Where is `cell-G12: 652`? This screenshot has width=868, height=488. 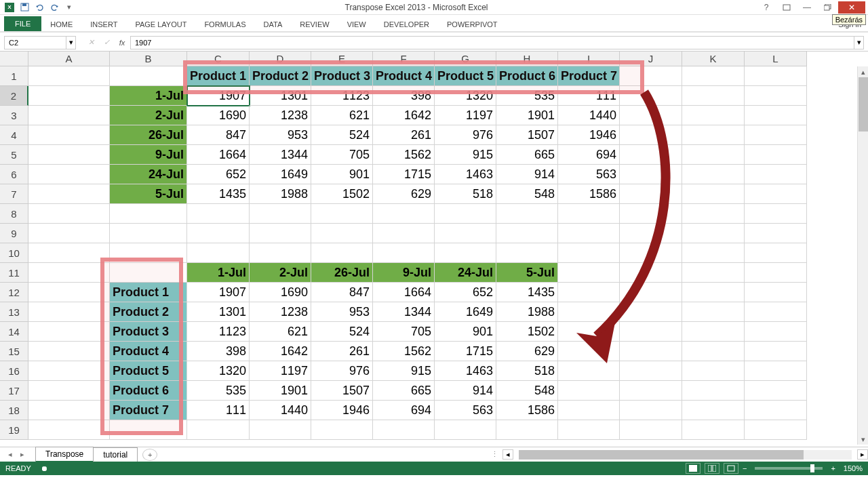 cell-G12: 652 is located at coordinates (465, 293).